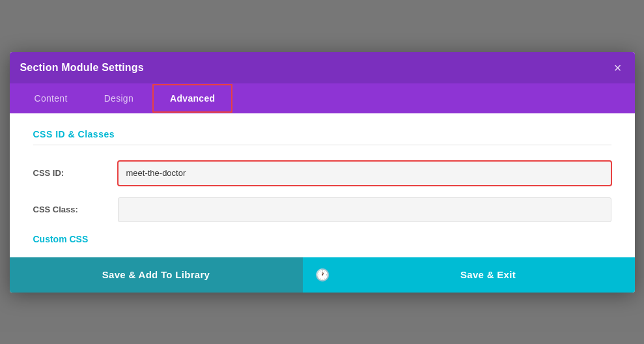 The width and height of the screenshot is (644, 344). I want to click on modal-footer: Save & Add To Library 🕐 Save & Exit, so click(322, 275).